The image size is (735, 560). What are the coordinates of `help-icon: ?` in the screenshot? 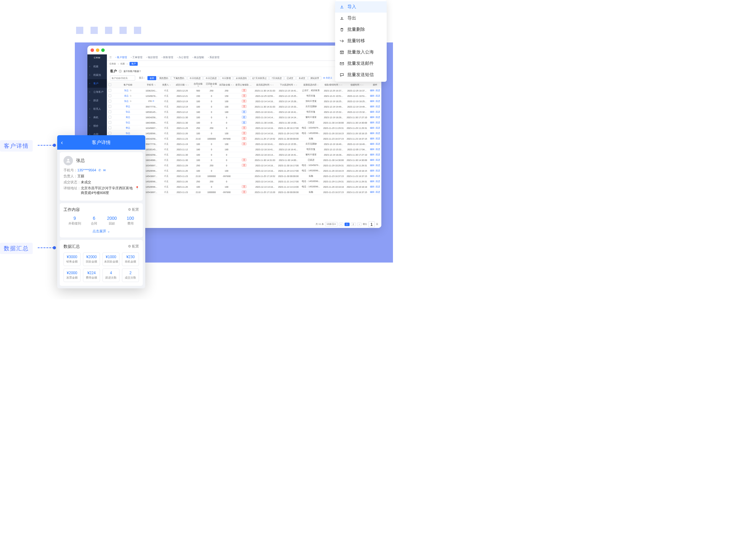 It's located at (120, 71).